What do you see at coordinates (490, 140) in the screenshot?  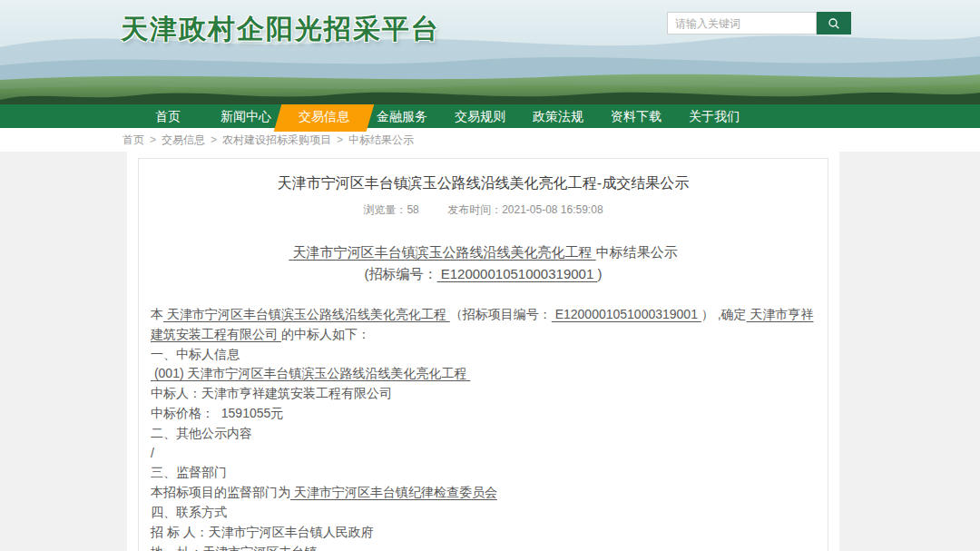 I see `breadcrumb: 首页>交易信息>农村建设招标采购项目>中标结果公示` at bounding box center [490, 140].